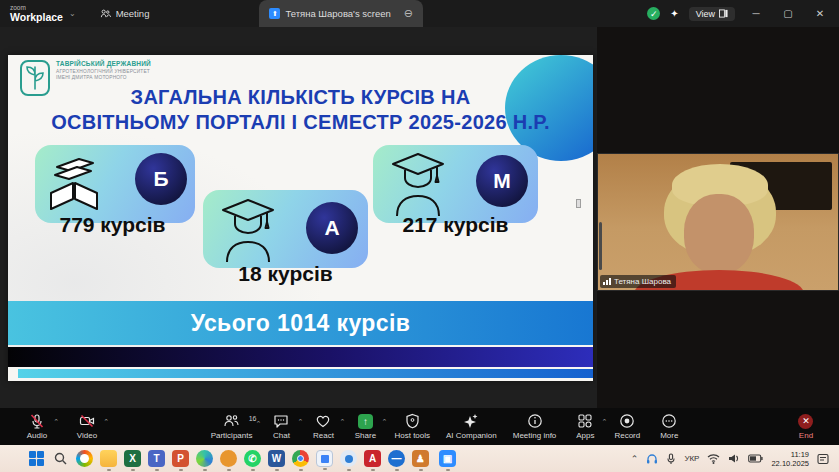  Describe the element at coordinates (420, 14) in the screenshot. I see `window-titlebar: zoom Workplace ⌄ Meeting ⬆ Тетяна Шарова…` at that location.